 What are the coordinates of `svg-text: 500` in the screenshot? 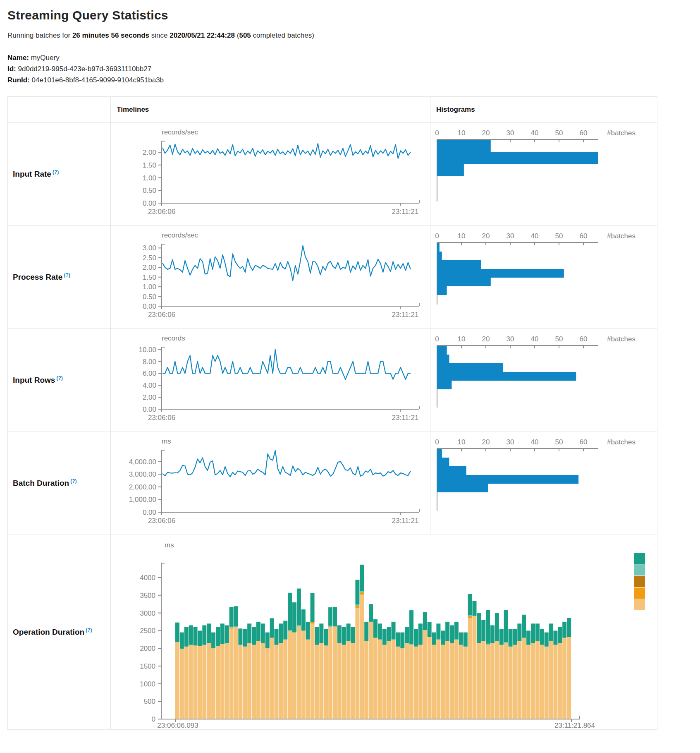 It's located at (150, 702).